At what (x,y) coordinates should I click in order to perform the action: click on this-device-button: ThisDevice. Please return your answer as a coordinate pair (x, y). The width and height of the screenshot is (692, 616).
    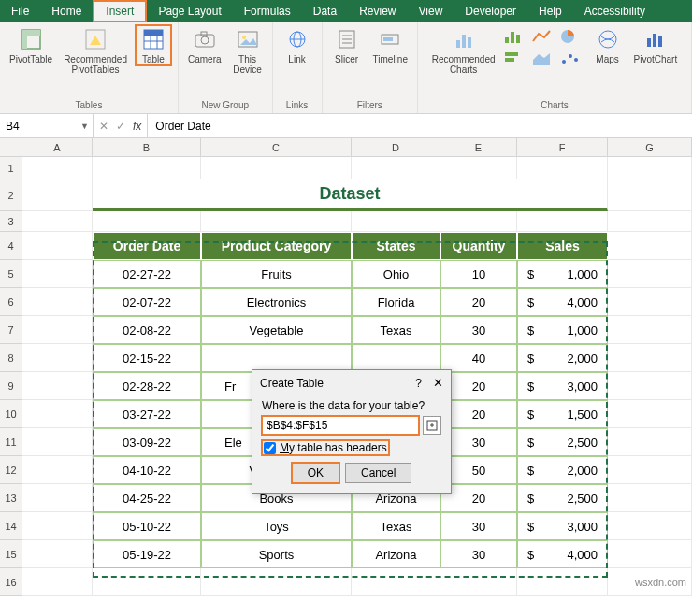
    Looking at the image, I should click on (248, 50).